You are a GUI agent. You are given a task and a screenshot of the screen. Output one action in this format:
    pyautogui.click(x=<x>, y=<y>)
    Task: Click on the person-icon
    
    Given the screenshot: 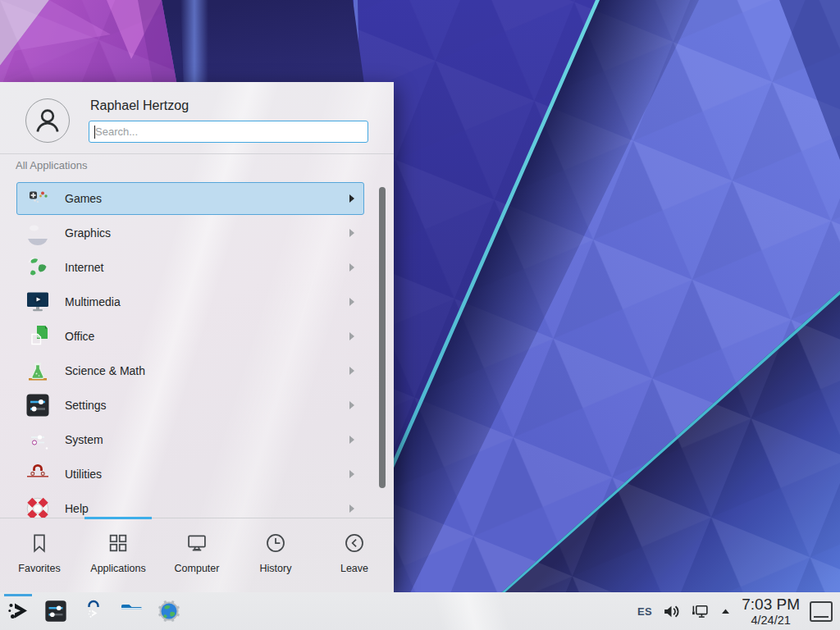 What is the action you would take?
    pyautogui.click(x=48, y=121)
    